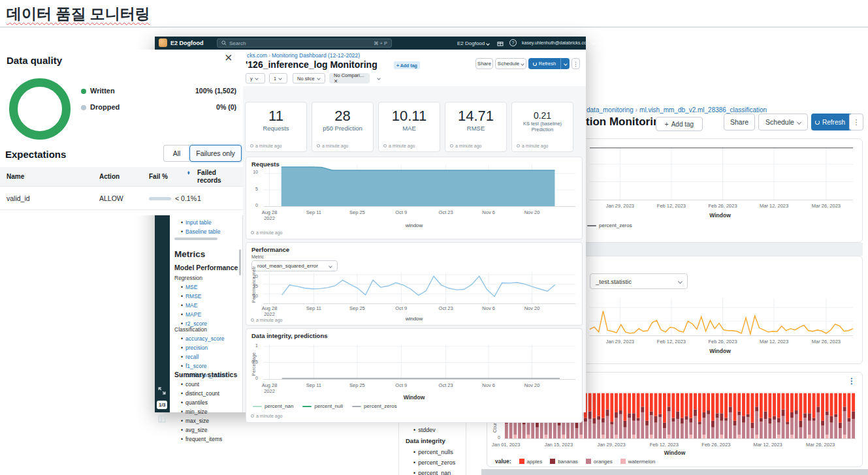  I want to click on expectations-title: Expectations, so click(35, 154).